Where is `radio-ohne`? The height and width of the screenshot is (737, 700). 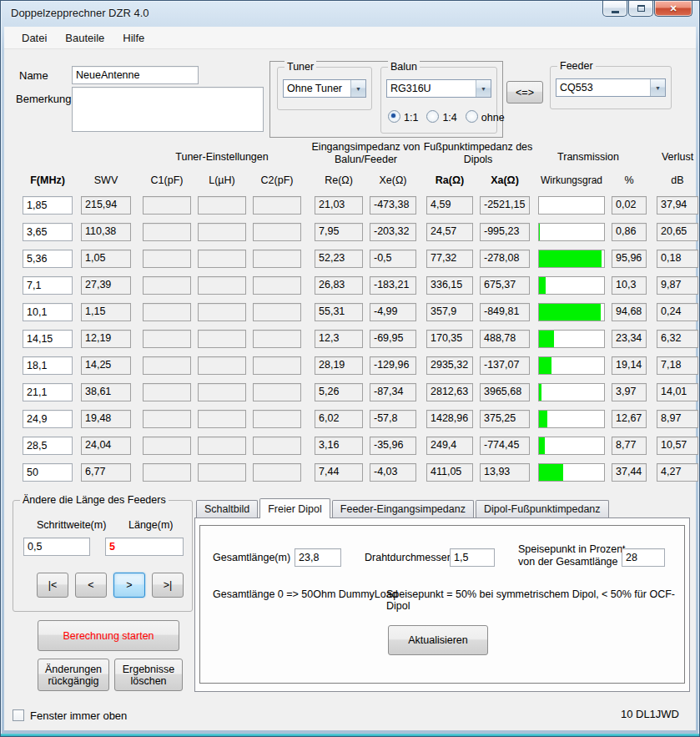
radio-ohne is located at coordinates (472, 117).